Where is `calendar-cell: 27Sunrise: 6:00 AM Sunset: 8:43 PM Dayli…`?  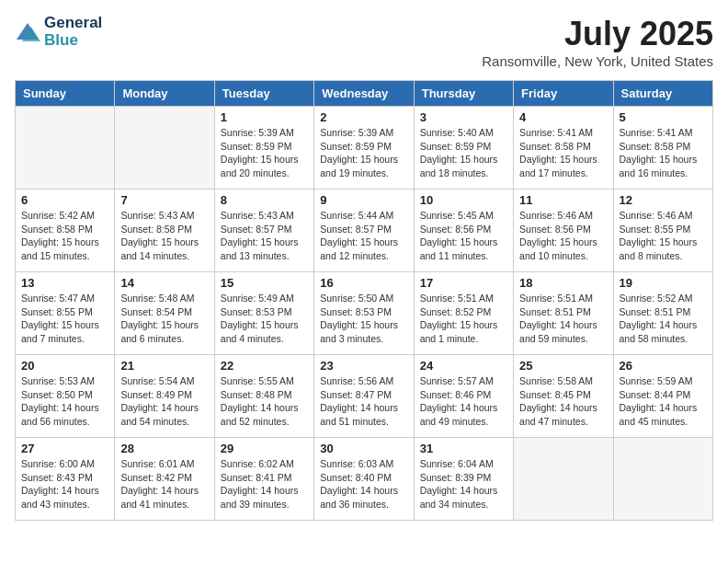
calendar-cell: 27Sunrise: 6:00 AM Sunset: 8:43 PM Dayli… is located at coordinates (65, 479).